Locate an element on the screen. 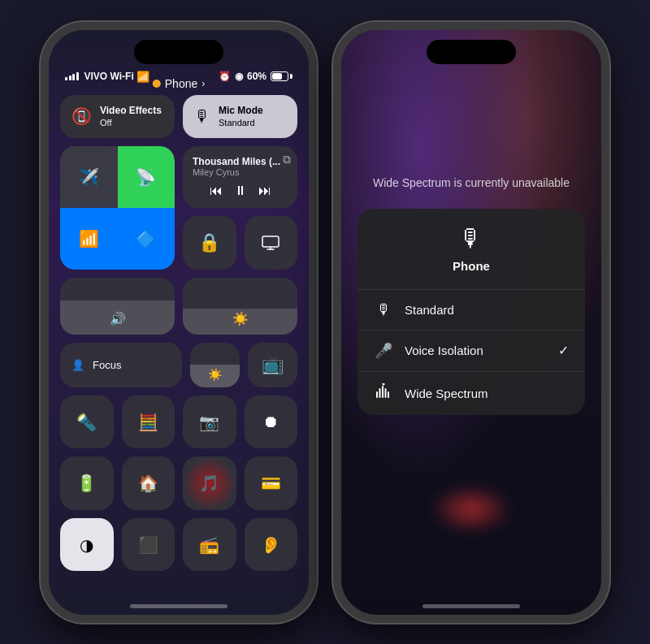 The width and height of the screenshot is (650, 644). top-tiles: 📵 Video Effects Off 🎙 Mic Mode Standard is located at coordinates (179, 117).